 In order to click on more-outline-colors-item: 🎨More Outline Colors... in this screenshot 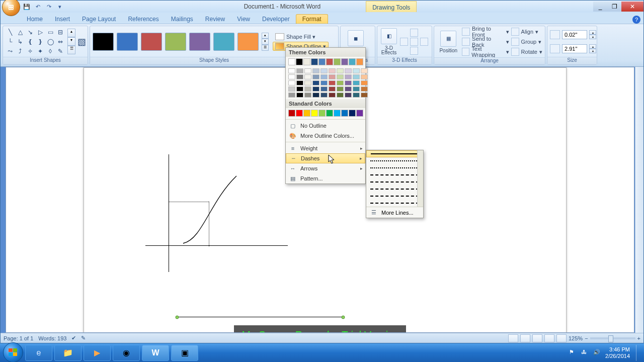, I will do `click(326, 136)`.